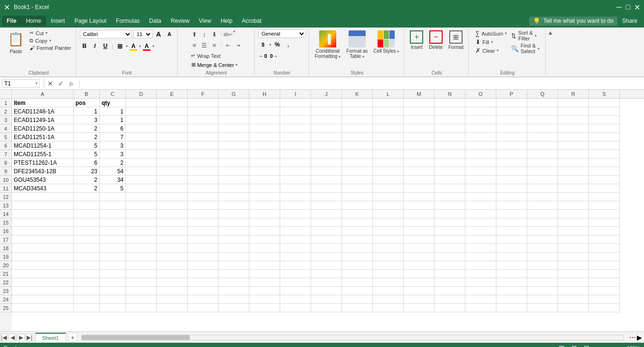 The width and height of the screenshot is (644, 347). I want to click on cell-L1, so click(388, 103).